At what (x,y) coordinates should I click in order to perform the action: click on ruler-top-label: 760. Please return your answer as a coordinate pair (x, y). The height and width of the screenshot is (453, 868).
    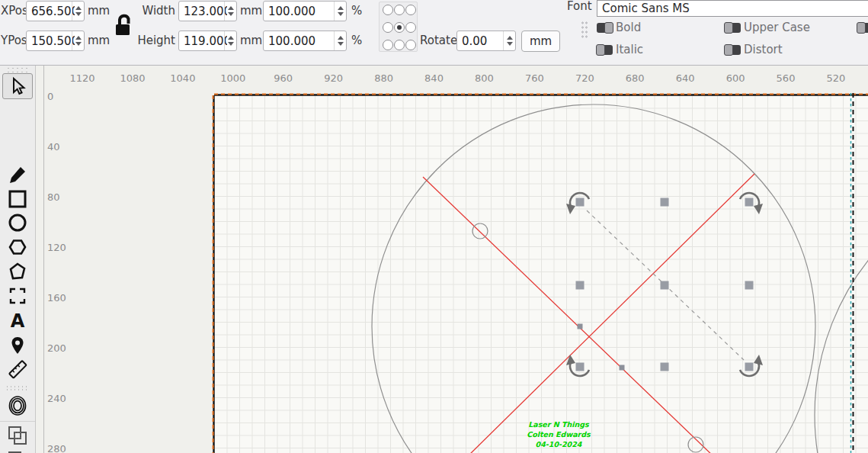
    Looking at the image, I should click on (535, 78).